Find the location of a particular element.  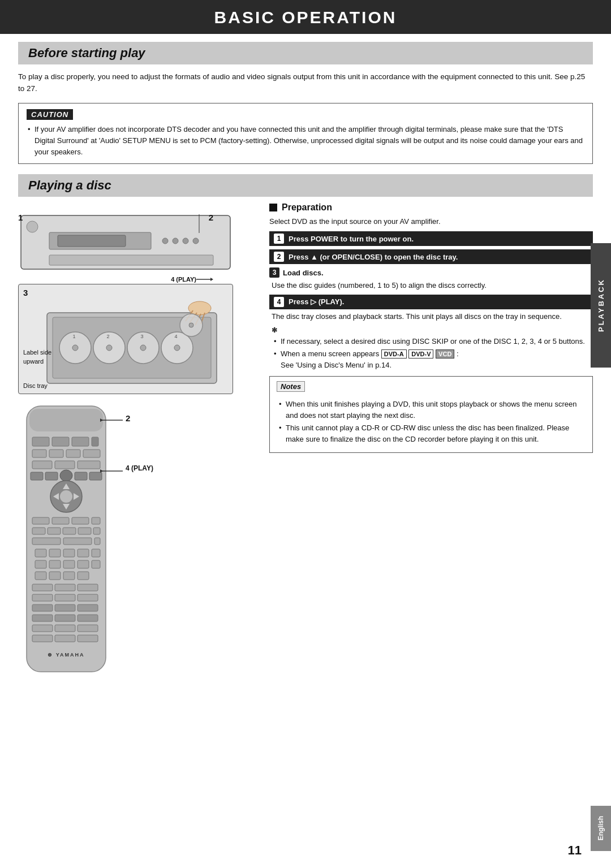

remote-section: 2 4 (PLAY) is located at coordinates (131, 543).